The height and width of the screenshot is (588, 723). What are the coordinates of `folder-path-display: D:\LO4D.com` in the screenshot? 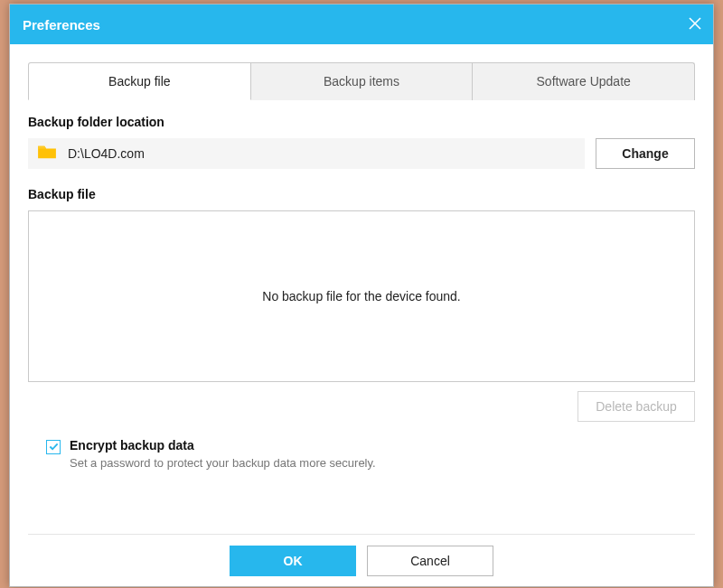 It's located at (306, 154).